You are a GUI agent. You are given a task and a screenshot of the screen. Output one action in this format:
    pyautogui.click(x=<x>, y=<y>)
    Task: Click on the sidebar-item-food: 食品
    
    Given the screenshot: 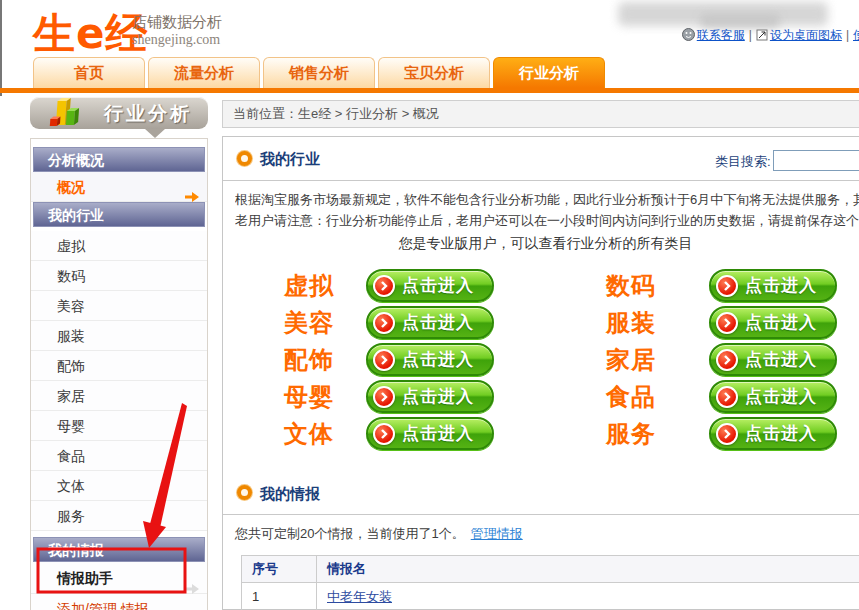 What is the action you would take?
    pyautogui.click(x=119, y=456)
    